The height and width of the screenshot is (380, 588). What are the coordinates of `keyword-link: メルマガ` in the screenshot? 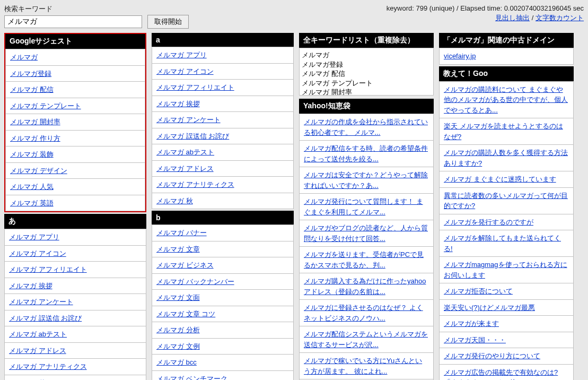 It's located at (24, 57).